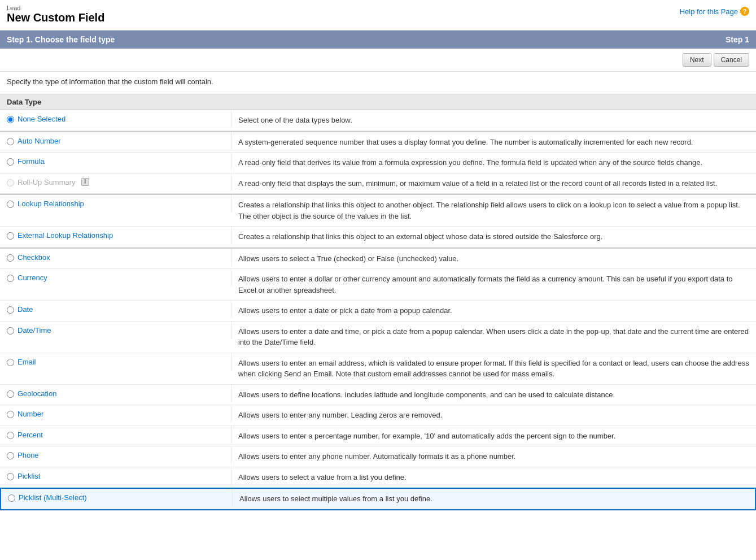 This screenshot has height=560, width=756. What do you see at coordinates (493, 311) in the screenshot?
I see `field-desc-date: Allows users to enter a date or pick a d…` at bounding box center [493, 311].